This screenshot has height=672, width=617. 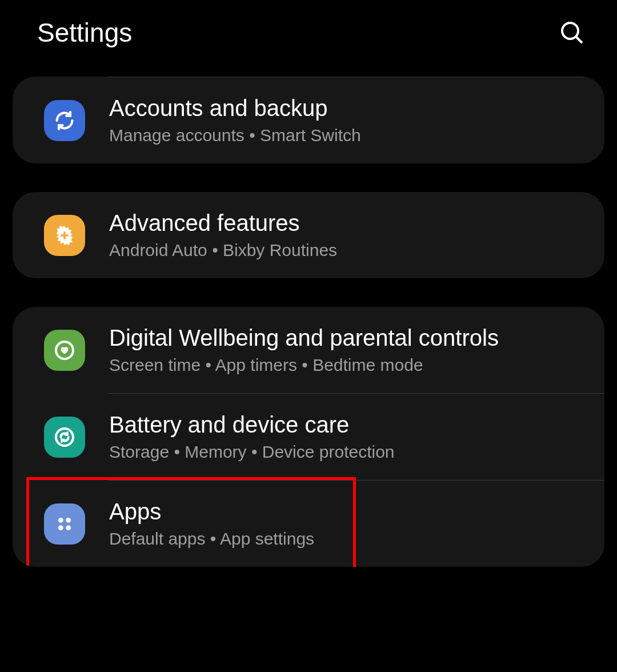 I want to click on item-subtitle: Manage accounts • Smart Switch, so click(x=235, y=135).